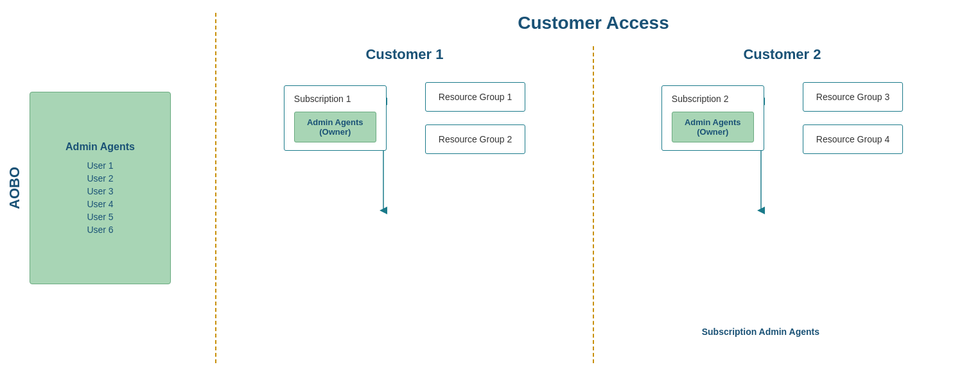  Describe the element at coordinates (475, 97) in the screenshot. I see `resource-group-1: Resource Group 1` at that location.